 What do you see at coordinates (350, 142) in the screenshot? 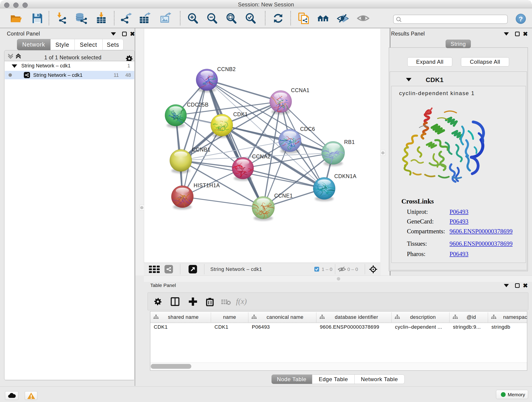
I see `svg-text: RB1` at bounding box center [350, 142].